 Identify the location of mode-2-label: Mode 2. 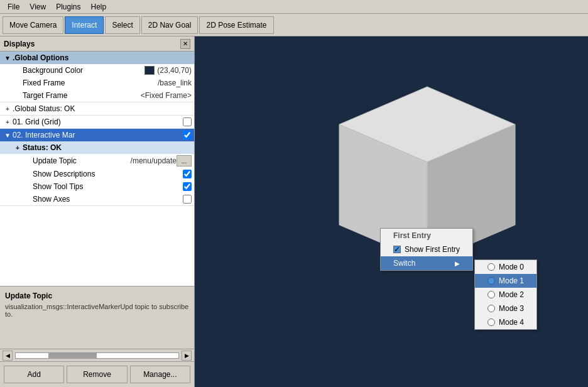
(511, 295).